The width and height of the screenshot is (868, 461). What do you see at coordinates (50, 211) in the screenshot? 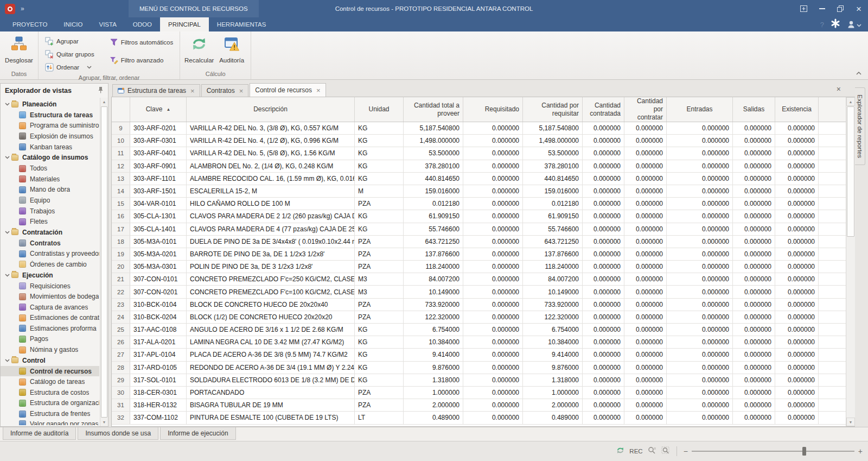
I see `tree-item-trabajos: Trabajos` at bounding box center [50, 211].